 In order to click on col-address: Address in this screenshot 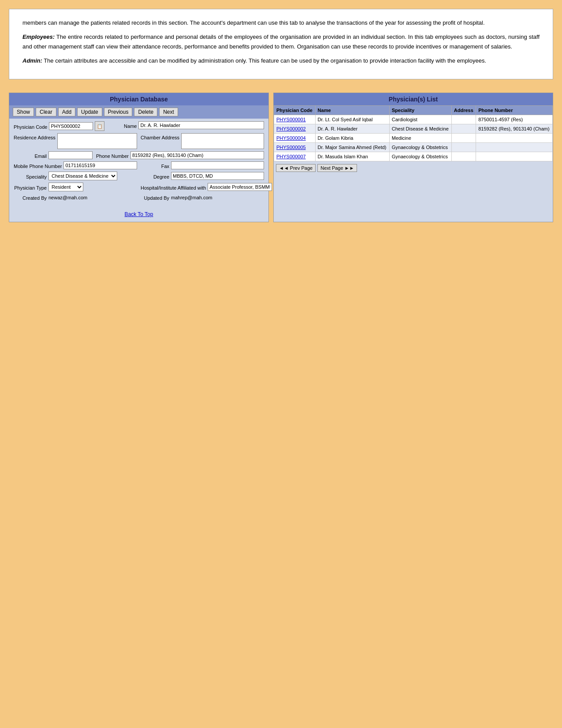, I will do `click(464, 110)`.